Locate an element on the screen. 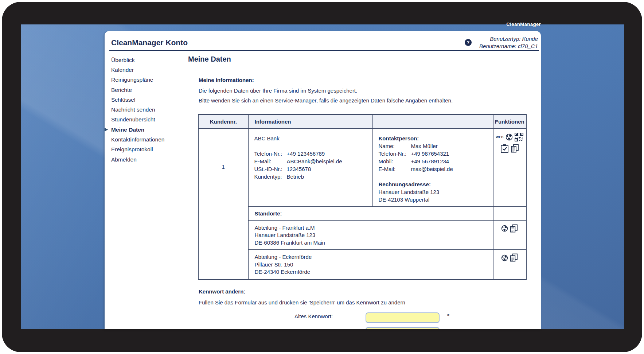 Image resolution: width=644 pixels, height=354 pixels. location-eckernfoerde-functions is located at coordinates (510, 265).